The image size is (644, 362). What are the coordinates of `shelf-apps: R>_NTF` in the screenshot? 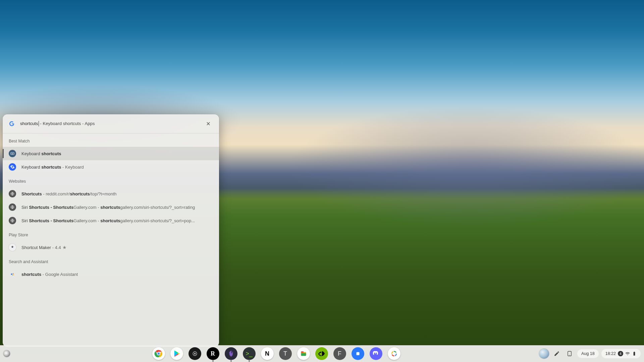 It's located at (276, 354).